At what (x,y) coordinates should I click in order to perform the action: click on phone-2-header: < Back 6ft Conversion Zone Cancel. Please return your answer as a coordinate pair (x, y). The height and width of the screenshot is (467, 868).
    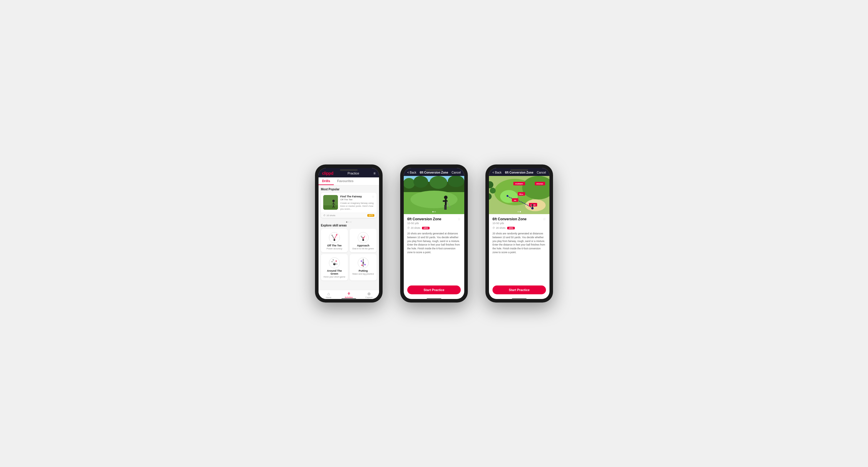
    Looking at the image, I should click on (434, 172).